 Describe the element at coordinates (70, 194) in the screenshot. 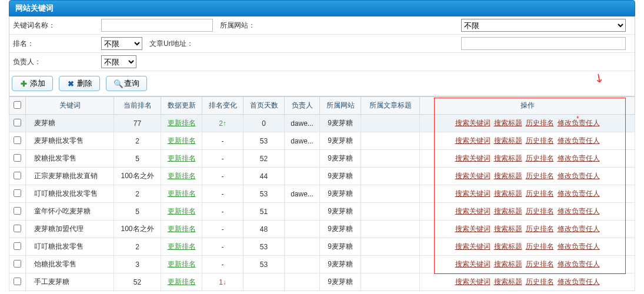

I see `cell-keyword: 叮叮糖批发批发零售` at that location.